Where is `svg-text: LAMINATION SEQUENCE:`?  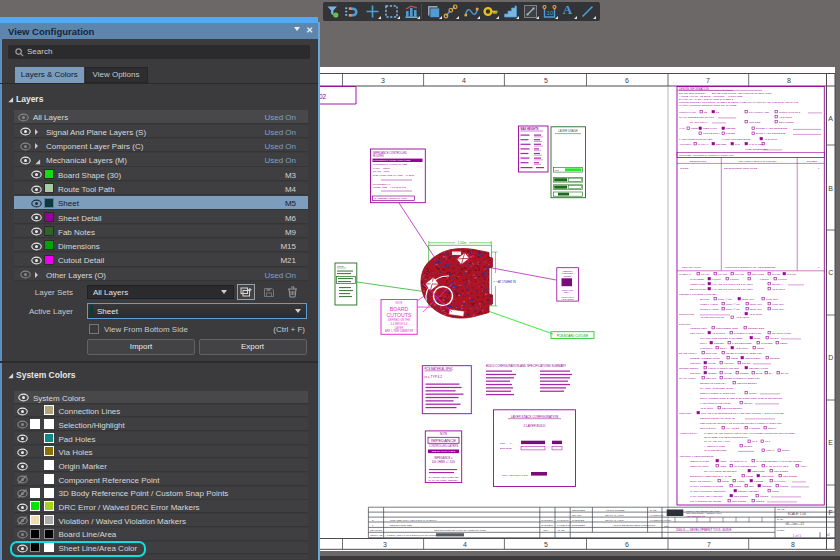 svg-text: LAMINATION SEQUENCE: is located at coordinates (737, 140).